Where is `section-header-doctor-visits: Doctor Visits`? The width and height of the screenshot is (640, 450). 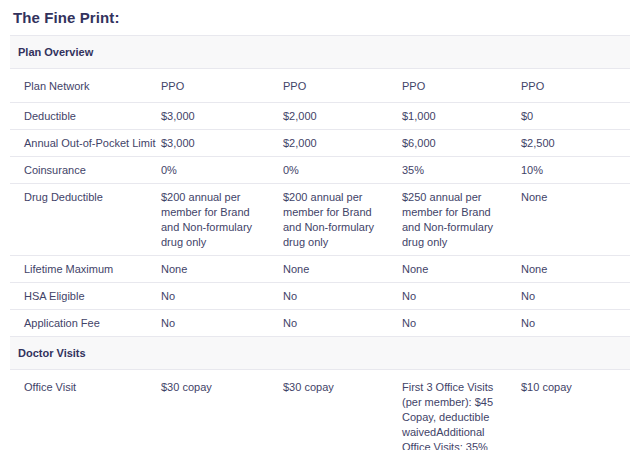
section-header-doctor-visits: Doctor Visits is located at coordinates (320, 352).